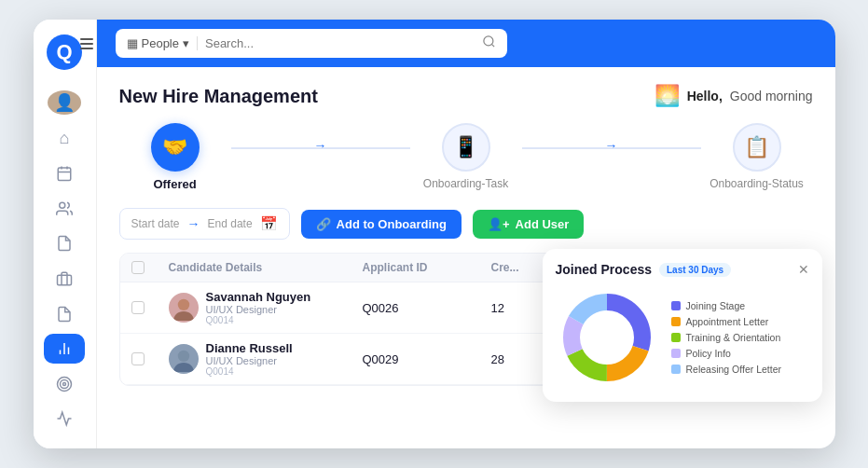  What do you see at coordinates (682, 269) in the screenshot?
I see `joined-panel-header: Joined Process Last 30 Days ✕` at bounding box center [682, 269].